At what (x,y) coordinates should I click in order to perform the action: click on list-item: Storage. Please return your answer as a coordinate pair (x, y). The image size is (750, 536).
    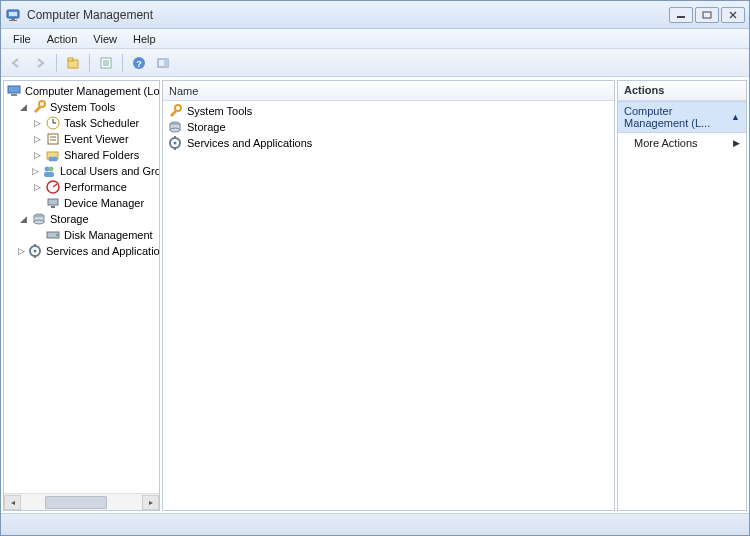
    Looking at the image, I should click on (388, 127).